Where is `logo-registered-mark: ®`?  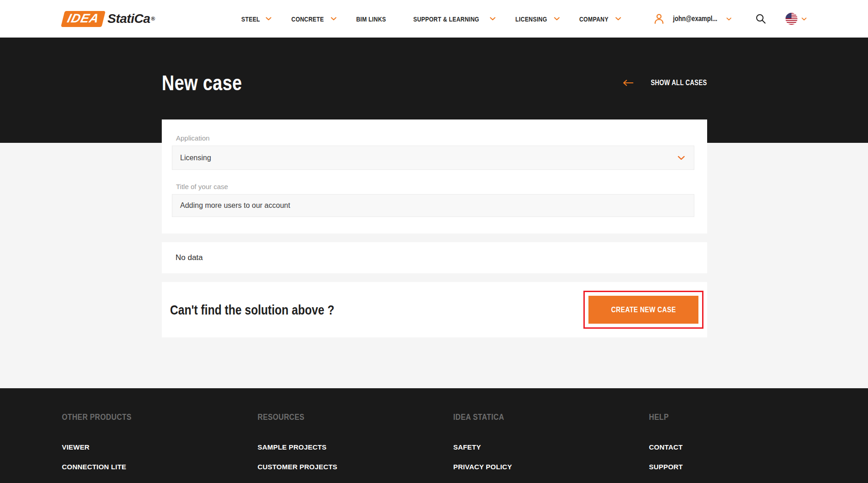 logo-registered-mark: ® is located at coordinates (153, 19).